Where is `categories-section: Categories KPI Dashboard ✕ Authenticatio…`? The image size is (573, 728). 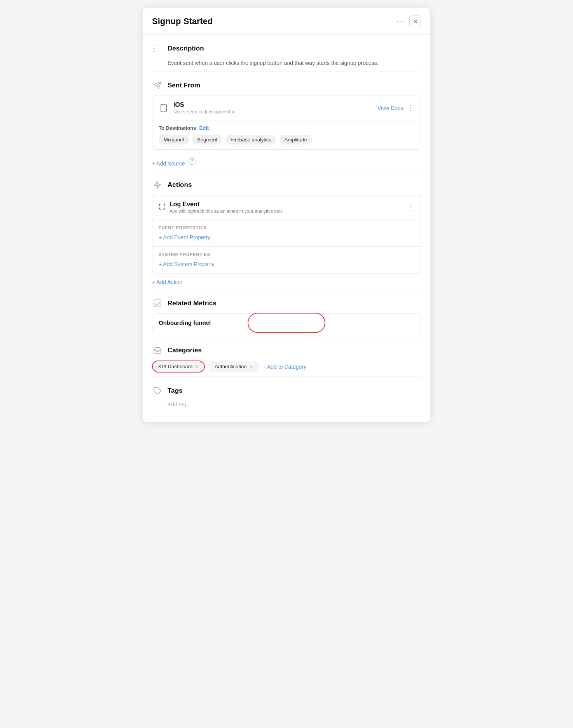 categories-section: Categories KPI Dashboard ✕ Authenticatio… is located at coordinates (286, 357).